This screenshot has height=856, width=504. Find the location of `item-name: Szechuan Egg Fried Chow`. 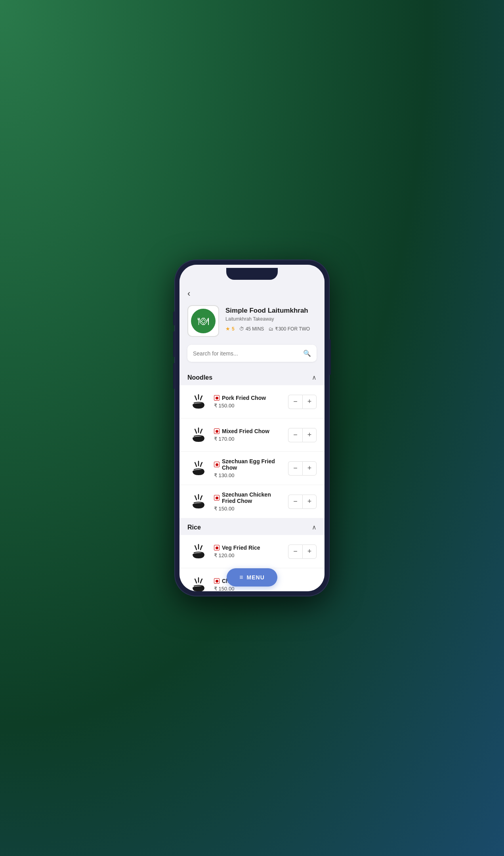

item-name: Szechuan Egg Fried Chow is located at coordinates (253, 464).